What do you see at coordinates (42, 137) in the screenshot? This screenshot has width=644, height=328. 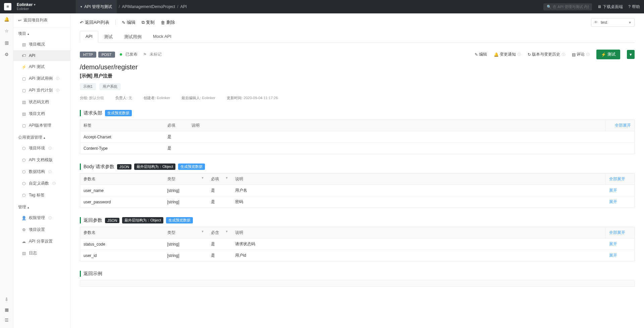 I see `sidebar-group-resources: 公用资源管理▴` at bounding box center [42, 137].